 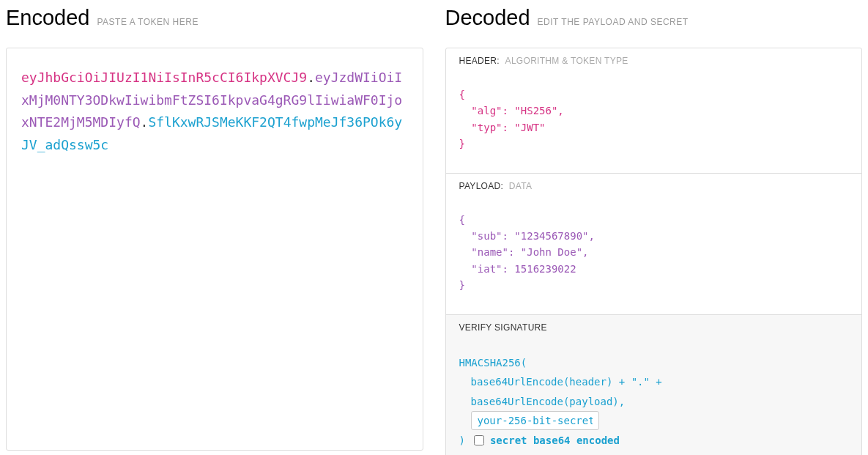 What do you see at coordinates (654, 245) in the screenshot?
I see `payload-section: PAYLOAD: DATA { "sub": "1234567890", "na…` at bounding box center [654, 245].